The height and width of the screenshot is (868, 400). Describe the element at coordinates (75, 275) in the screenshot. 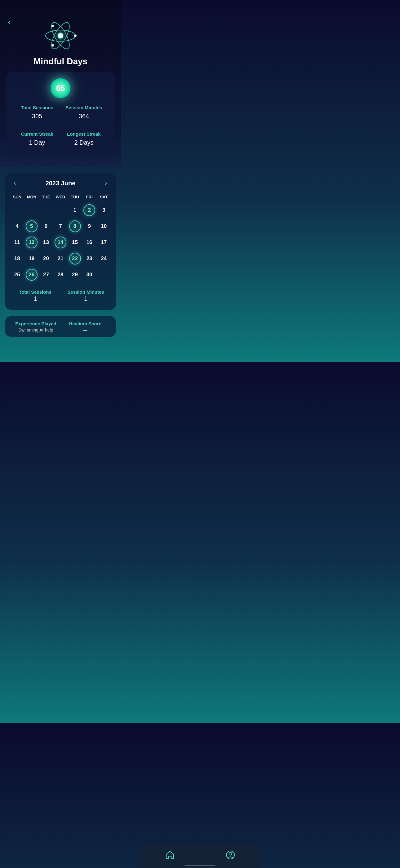

I see `calendar-day: 29` at that location.